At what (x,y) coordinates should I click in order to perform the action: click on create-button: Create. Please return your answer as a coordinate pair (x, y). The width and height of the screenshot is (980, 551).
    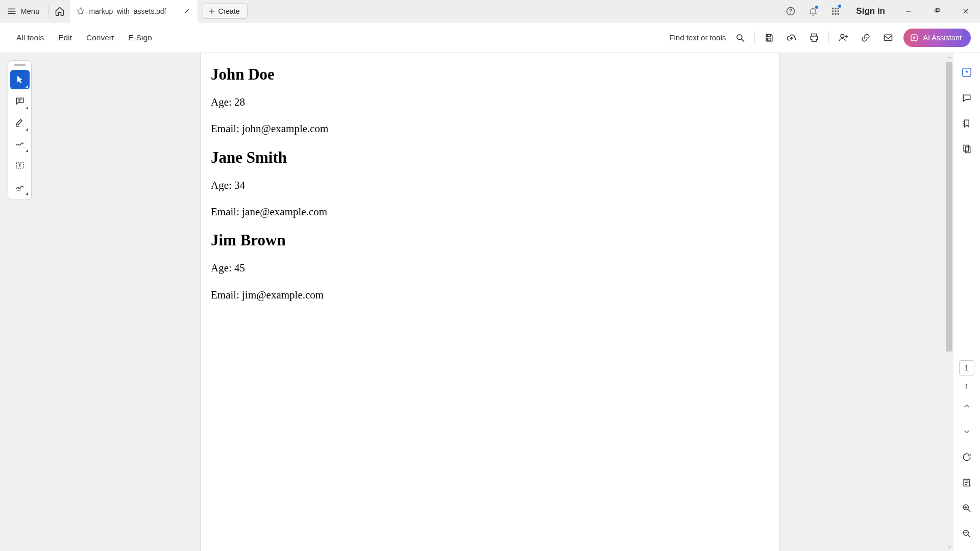
    Looking at the image, I should click on (225, 11).